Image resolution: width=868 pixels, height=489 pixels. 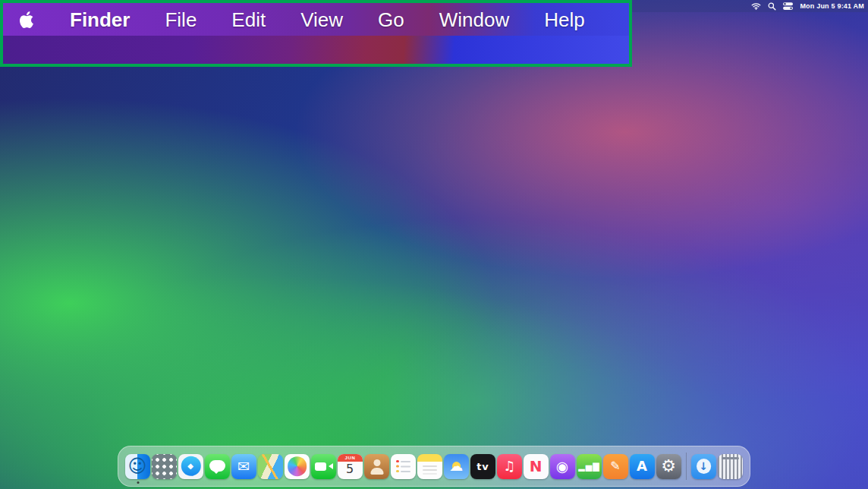 What do you see at coordinates (669, 466) in the screenshot?
I see `system-settings-glyph: ⚙` at bounding box center [669, 466].